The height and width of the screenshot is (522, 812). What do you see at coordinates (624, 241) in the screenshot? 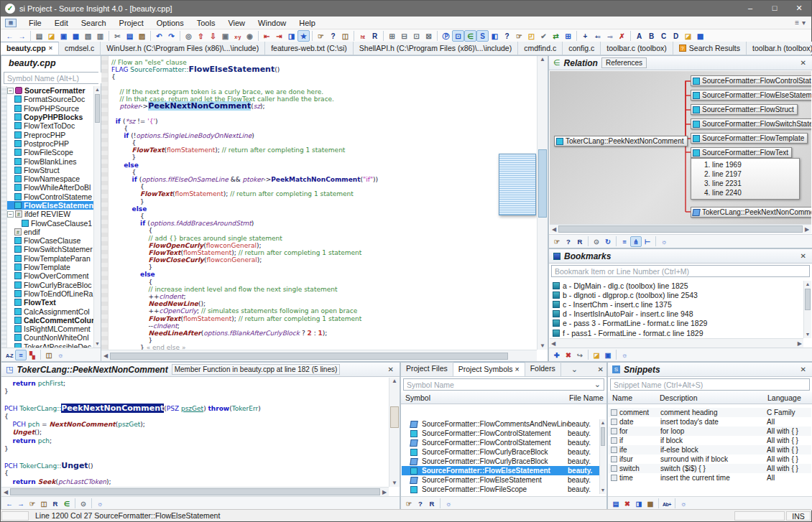
I see `view-outline-icon: ≡` at bounding box center [624, 241].